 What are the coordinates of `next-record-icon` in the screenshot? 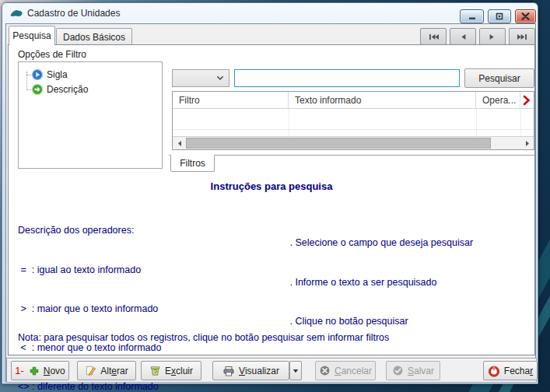 It's located at (492, 37).